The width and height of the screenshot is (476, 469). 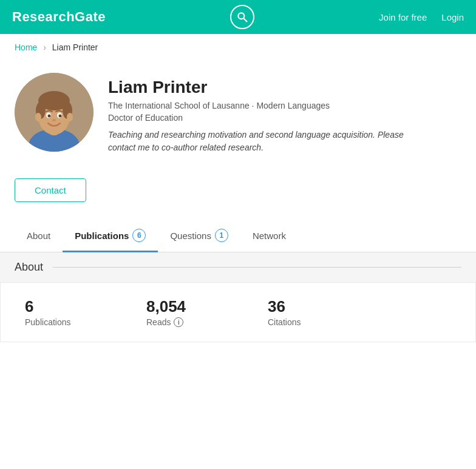 I want to click on profile-bio: Teaching and researching motivation and …, so click(x=266, y=141).